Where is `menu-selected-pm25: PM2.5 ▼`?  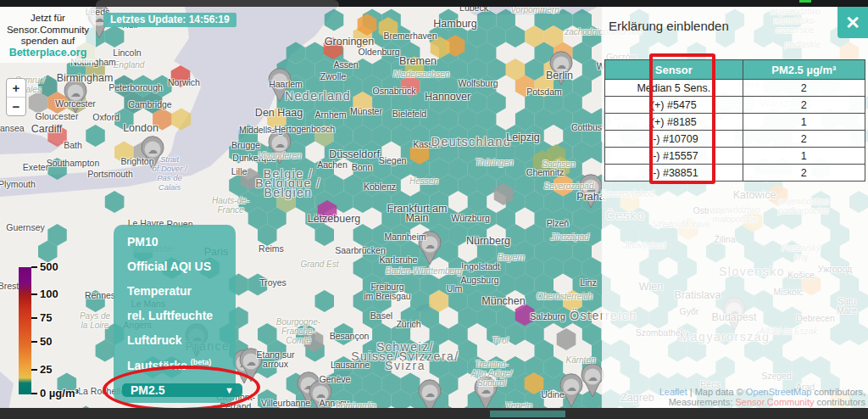
menu-selected-pm25: PM2.5 ▼ is located at coordinates (182, 390).